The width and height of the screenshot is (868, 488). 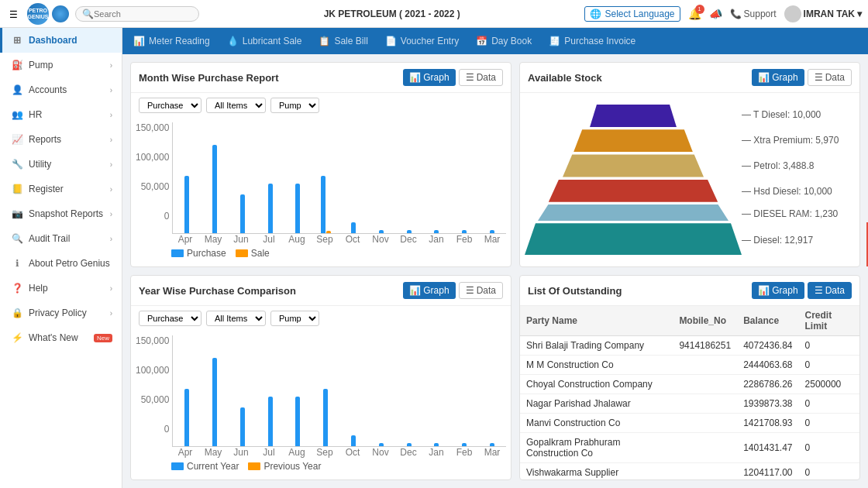 I want to click on sidebar-item-left: ⊞ Dashboard, so click(x=45, y=40).